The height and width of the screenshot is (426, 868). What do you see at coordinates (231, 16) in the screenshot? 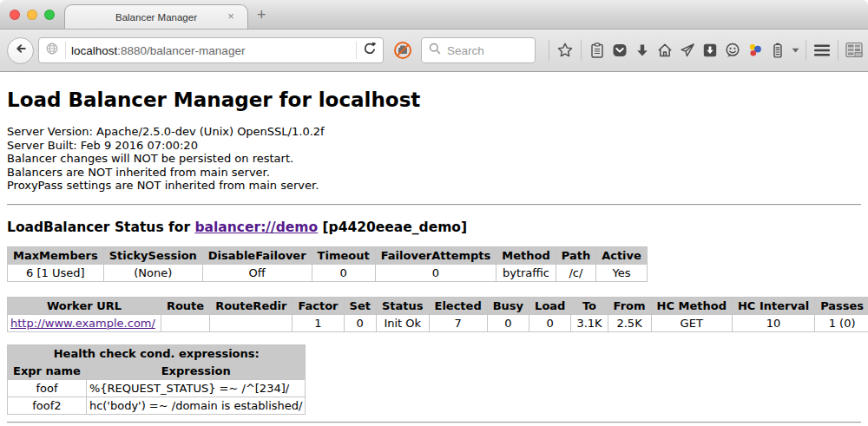
I see `tab-close-icon: ×` at bounding box center [231, 16].